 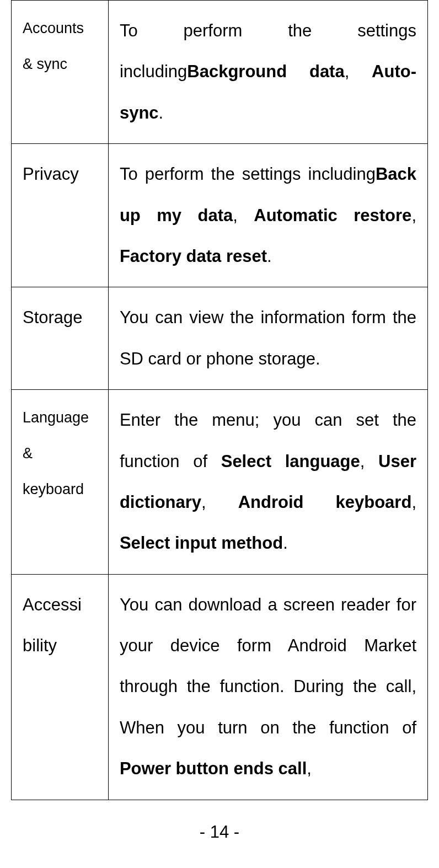 What do you see at coordinates (291, 461) in the screenshot?
I see `bold-text: Select language` at bounding box center [291, 461].